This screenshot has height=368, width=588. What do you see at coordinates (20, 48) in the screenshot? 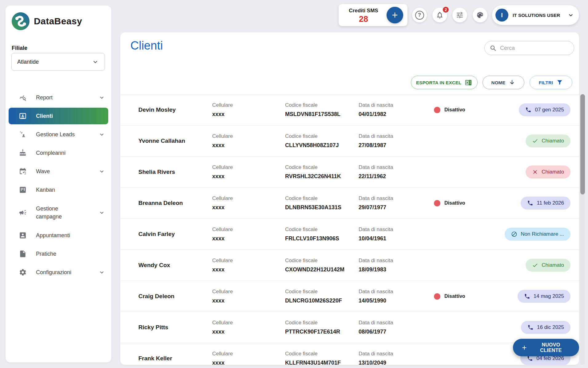
I see `filiale-label: Filiale` at bounding box center [20, 48].